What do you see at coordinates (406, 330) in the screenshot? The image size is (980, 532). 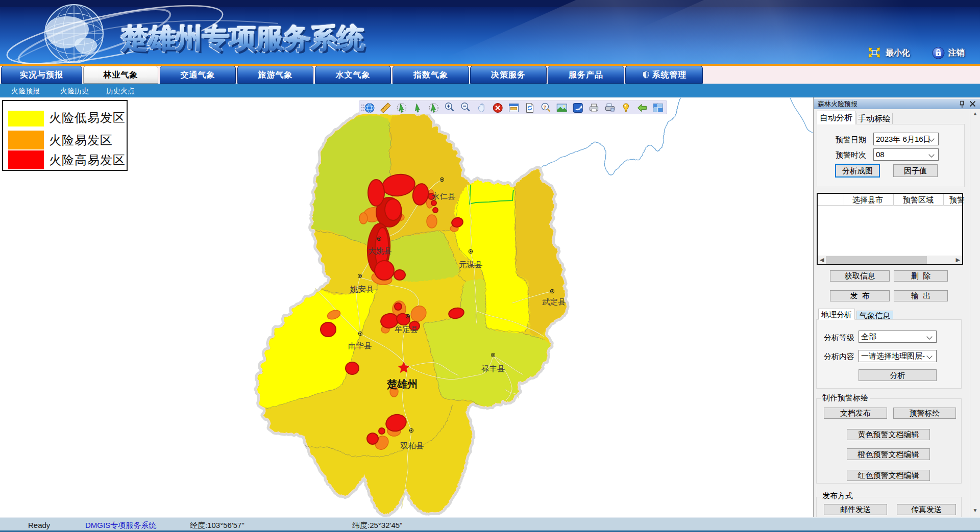 I see `svg-text: 牟定县` at bounding box center [406, 330].